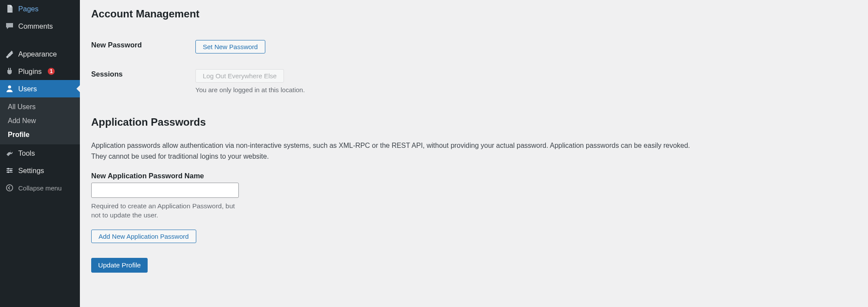  Describe the element at coordinates (165, 190) in the screenshot. I see `app-password-name-input` at that location.